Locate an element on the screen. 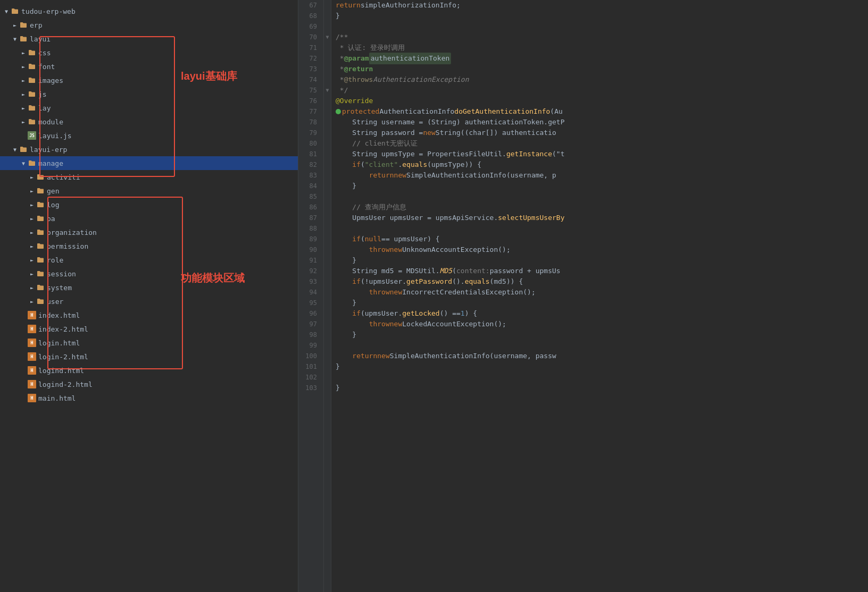  tree-item-activiti: activiti is located at coordinates (149, 177).